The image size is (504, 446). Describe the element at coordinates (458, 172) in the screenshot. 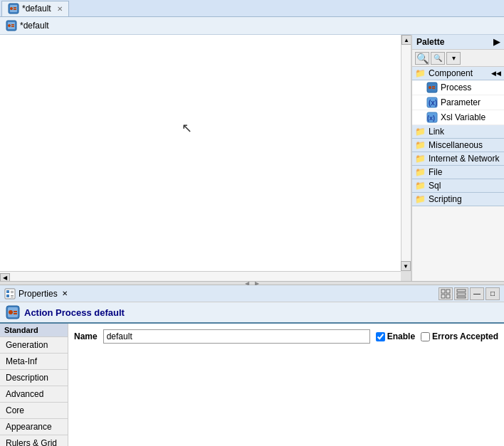

I see `palette-section-file: 📁 File` at that location.